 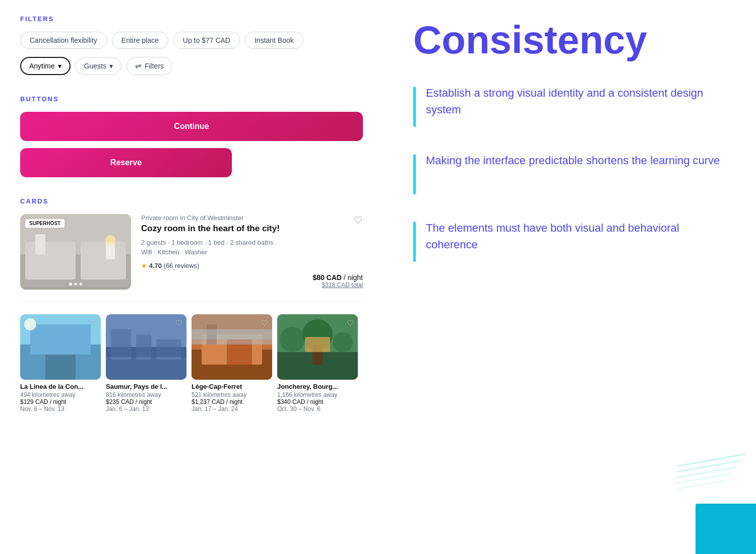 What do you see at coordinates (93, 323) in the screenshot?
I see `small-card-heart-0: ♡` at bounding box center [93, 323].